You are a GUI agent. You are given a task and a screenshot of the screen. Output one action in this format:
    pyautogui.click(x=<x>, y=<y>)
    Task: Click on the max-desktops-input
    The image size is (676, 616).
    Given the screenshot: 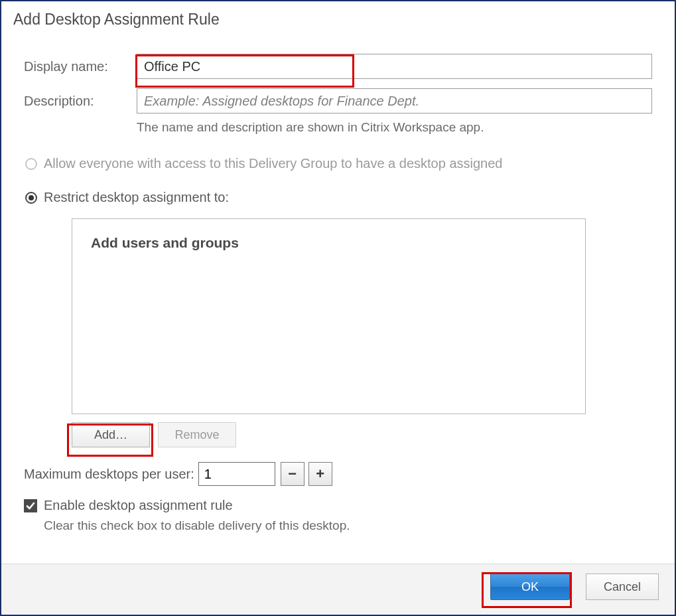 What is the action you would take?
    pyautogui.click(x=237, y=474)
    